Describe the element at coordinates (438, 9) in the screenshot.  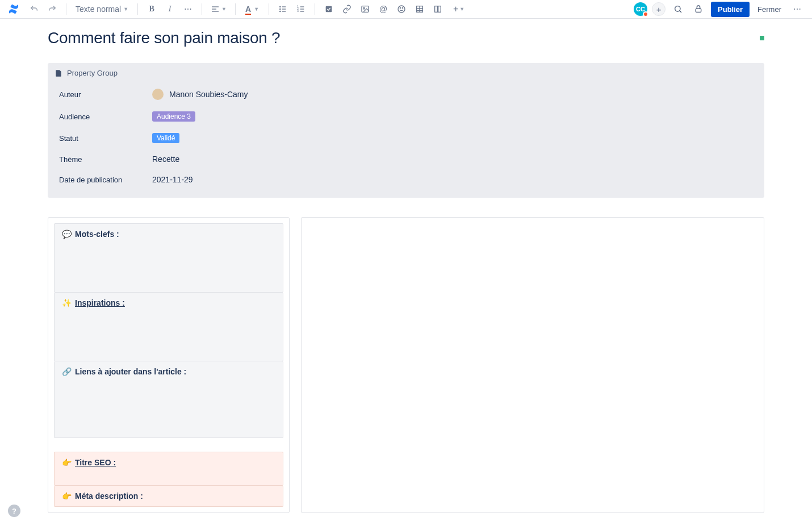
I see `layouts-button` at that location.